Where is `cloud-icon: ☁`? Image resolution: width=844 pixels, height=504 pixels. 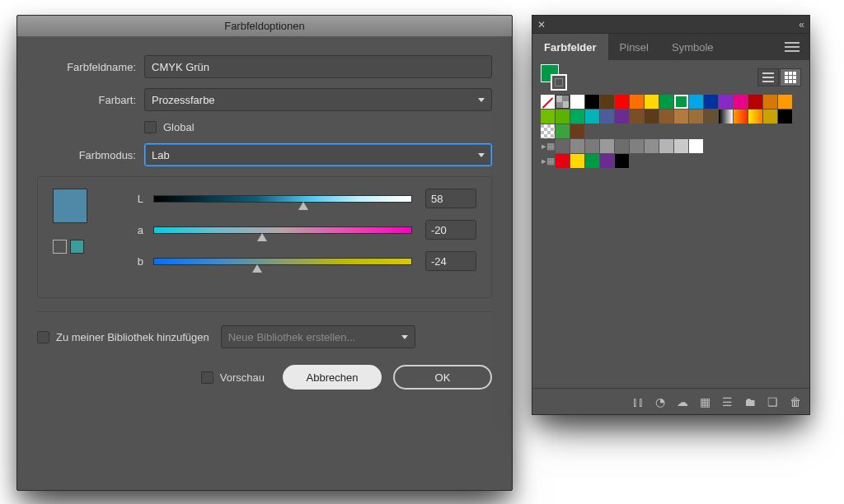 cloud-icon: ☁ is located at coordinates (682, 402).